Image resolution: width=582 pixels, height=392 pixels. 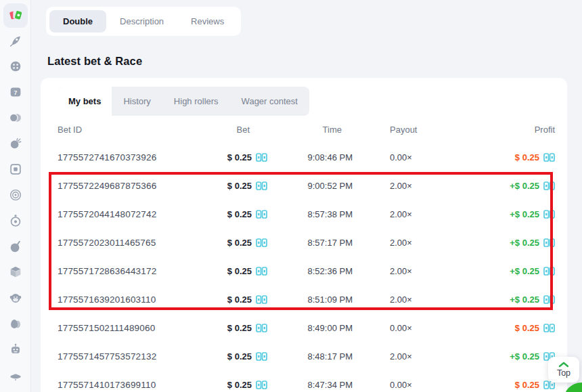 What do you see at coordinates (16, 144) in the screenshot?
I see `comet-ball-icon` at bounding box center [16, 144].